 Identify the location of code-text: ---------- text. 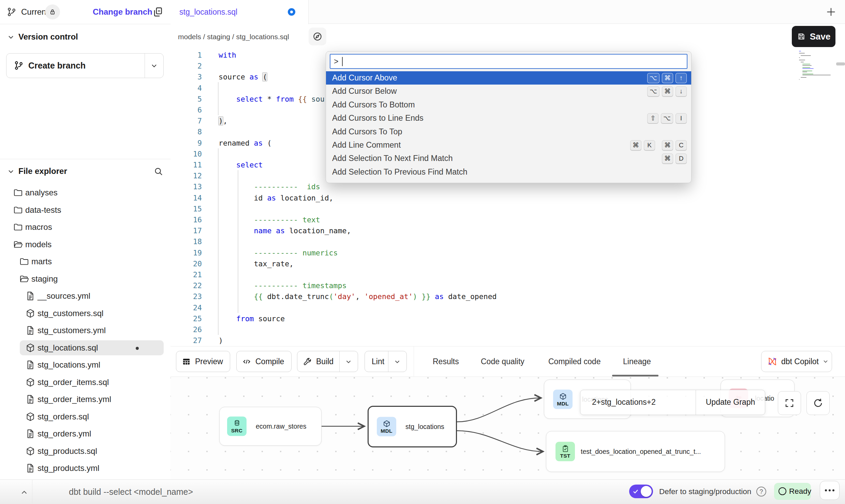
(269, 220).